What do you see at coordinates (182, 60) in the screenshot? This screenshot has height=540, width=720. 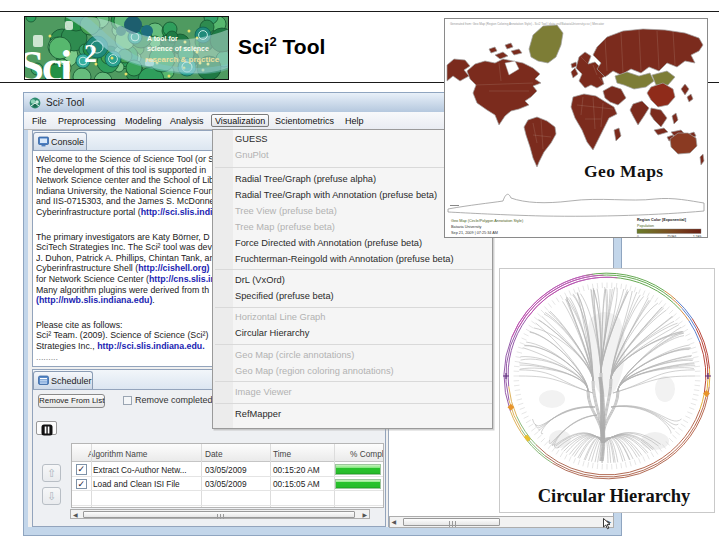 I see `svg-text: research & practice` at bounding box center [182, 60].